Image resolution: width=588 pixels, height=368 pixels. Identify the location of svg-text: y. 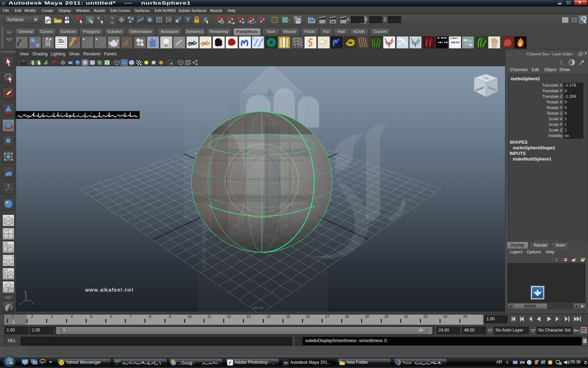
(25, 292).